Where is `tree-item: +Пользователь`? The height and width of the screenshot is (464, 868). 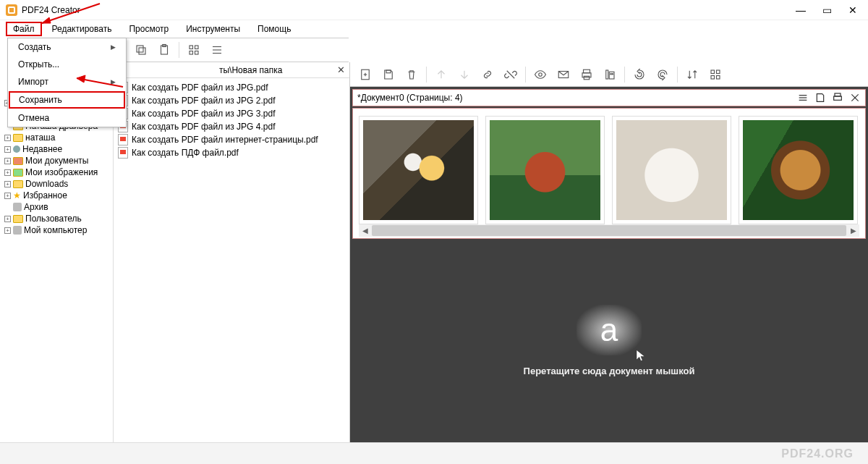
tree-item: +Пользователь is located at coordinates (56, 219).